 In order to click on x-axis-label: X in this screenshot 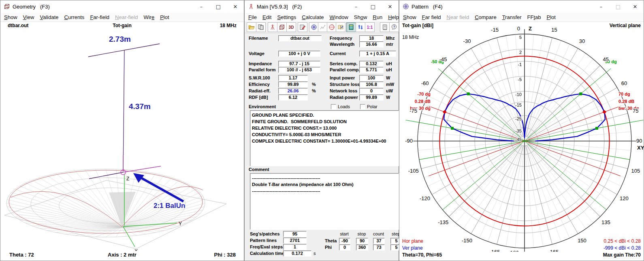, I will do `click(136, 250)`.